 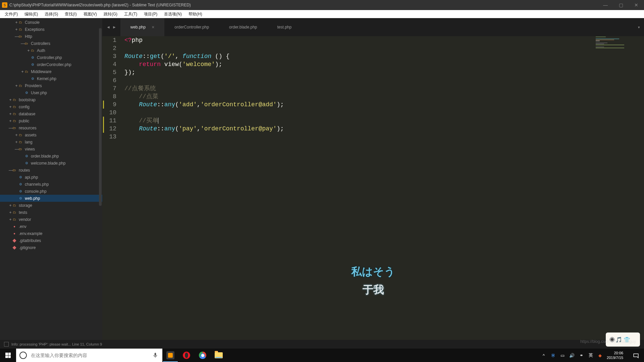 I want to click on code-line: //买单, so click(x=204, y=121).